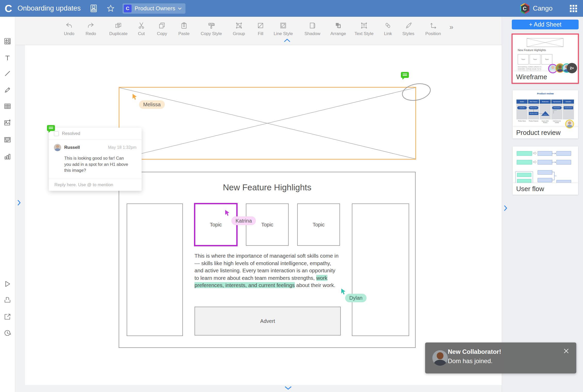 The image size is (583, 392). What do you see at coordinates (141, 29) in the screenshot?
I see `cut-button: Cut` at bounding box center [141, 29].